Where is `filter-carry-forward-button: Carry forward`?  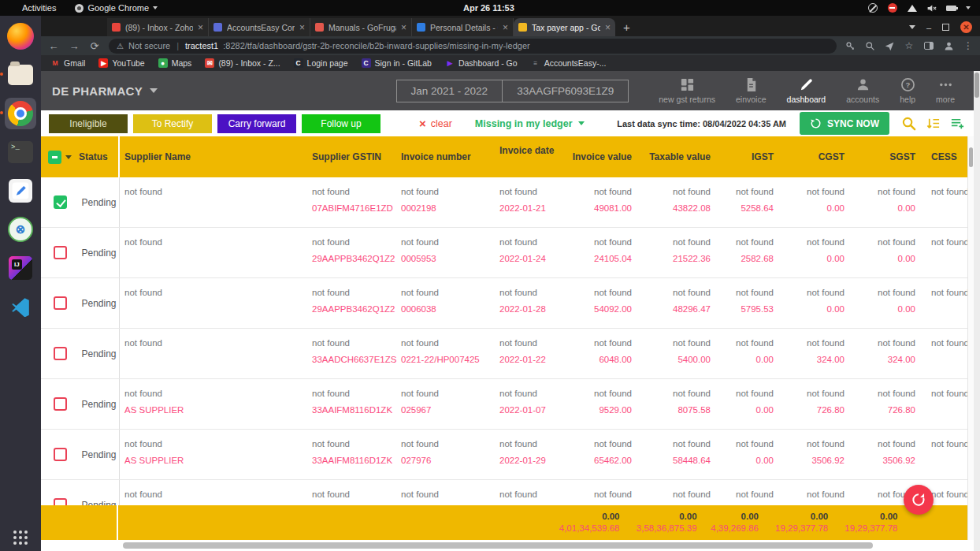 filter-carry-forward-button: Carry forward is located at coordinates (257, 124).